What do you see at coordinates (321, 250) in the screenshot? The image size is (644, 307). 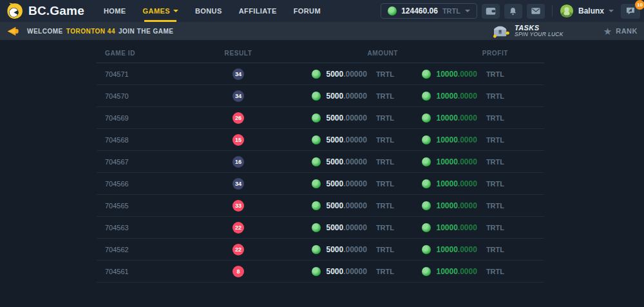 I see `table-row: 704562225000.00000TRTL10000.0000TRTL` at bounding box center [321, 250].